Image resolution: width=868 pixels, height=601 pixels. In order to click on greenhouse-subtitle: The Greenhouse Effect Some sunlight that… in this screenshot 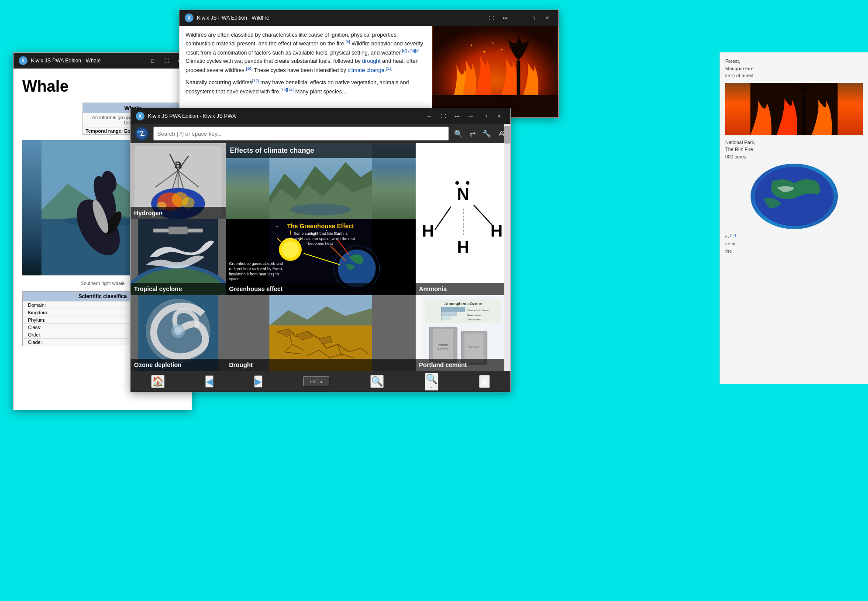, I will do `click(320, 235)`.